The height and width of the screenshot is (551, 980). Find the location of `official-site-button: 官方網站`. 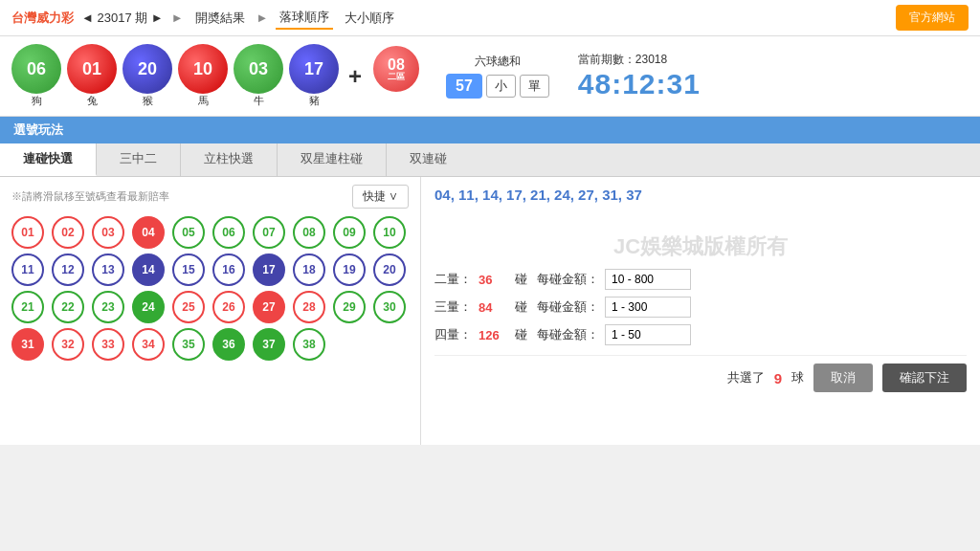

official-site-button: 官方網站 is located at coordinates (932, 17).